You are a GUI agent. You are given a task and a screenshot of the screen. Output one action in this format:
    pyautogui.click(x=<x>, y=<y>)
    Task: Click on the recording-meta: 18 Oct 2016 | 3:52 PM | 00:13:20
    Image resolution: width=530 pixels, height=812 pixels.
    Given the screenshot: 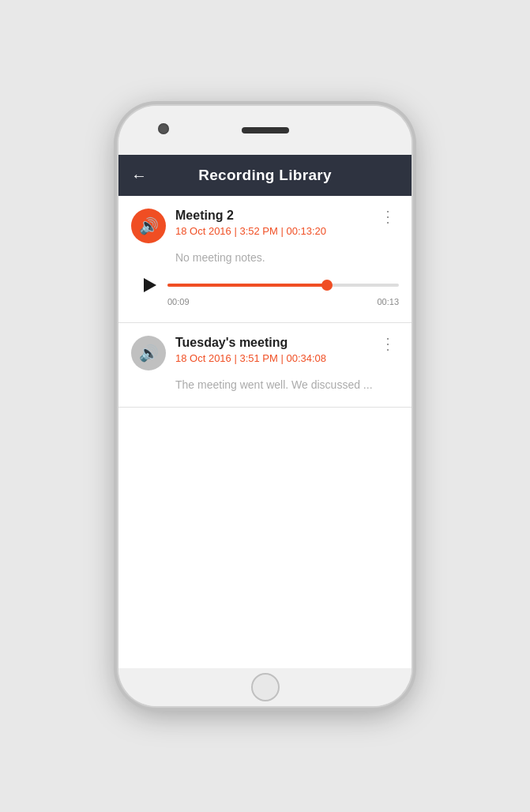 What is the action you would take?
    pyautogui.click(x=272, y=231)
    